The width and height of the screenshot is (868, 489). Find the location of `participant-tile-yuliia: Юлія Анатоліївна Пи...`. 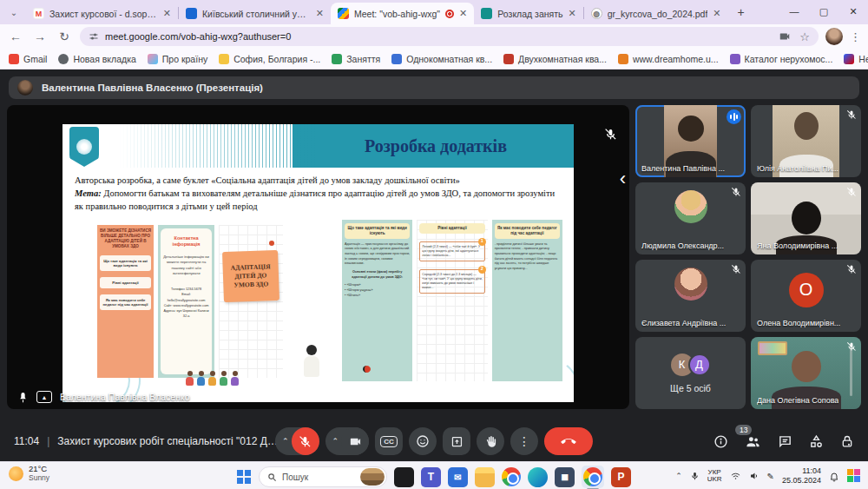

participant-tile-yuliia: Юлія Анатоліївна Пи... is located at coordinates (806, 141).